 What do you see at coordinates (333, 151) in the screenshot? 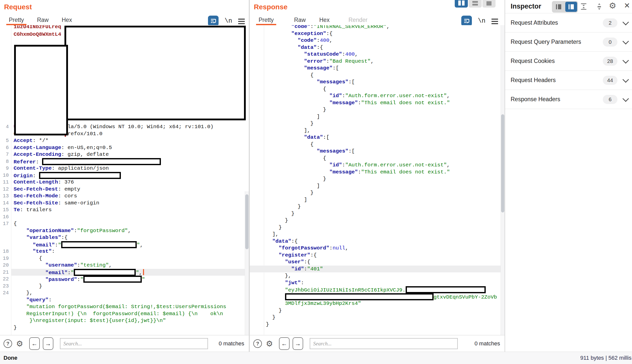
I see `code-token: "messages"` at bounding box center [333, 151].